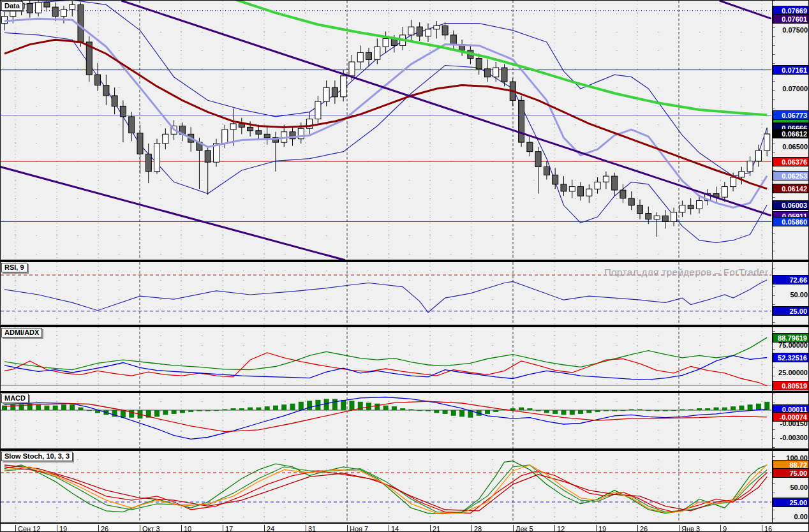 Image resolution: width=809 pixels, height=532 pixels. Describe the element at coordinates (791, 205) in the screenshot. I see `value-tag: 0.06003` at that location.